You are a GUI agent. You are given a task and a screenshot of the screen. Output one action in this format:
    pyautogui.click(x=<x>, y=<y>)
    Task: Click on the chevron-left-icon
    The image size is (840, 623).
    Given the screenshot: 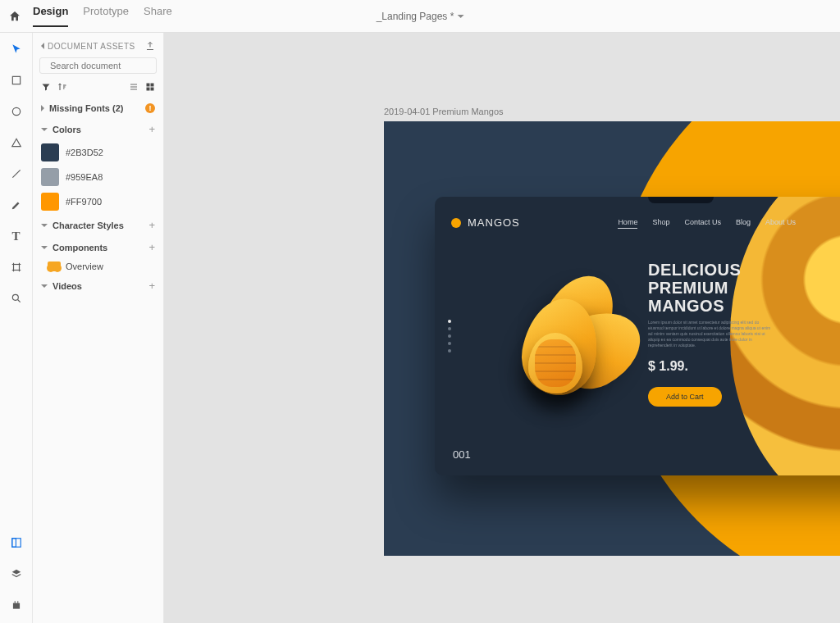 What is the action you would take?
    pyautogui.click(x=43, y=46)
    